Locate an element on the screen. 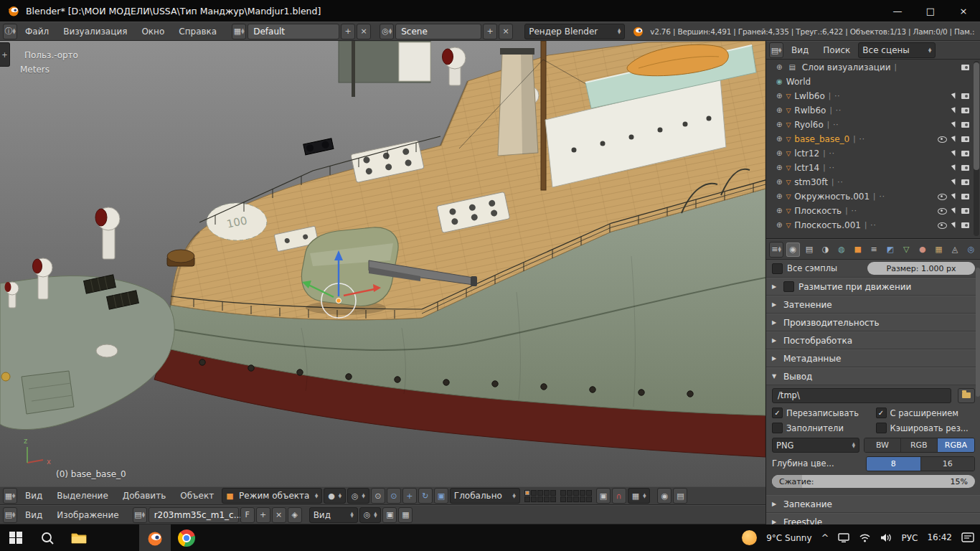  pivot-align-toggle: ⊙ is located at coordinates (378, 496).